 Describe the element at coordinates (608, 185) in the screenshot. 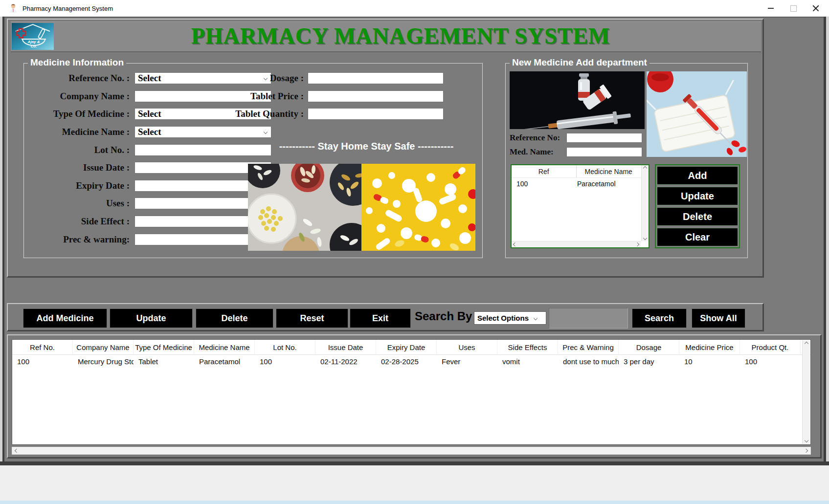

I see `list-cell-medicine-name: Paracetamol` at that location.